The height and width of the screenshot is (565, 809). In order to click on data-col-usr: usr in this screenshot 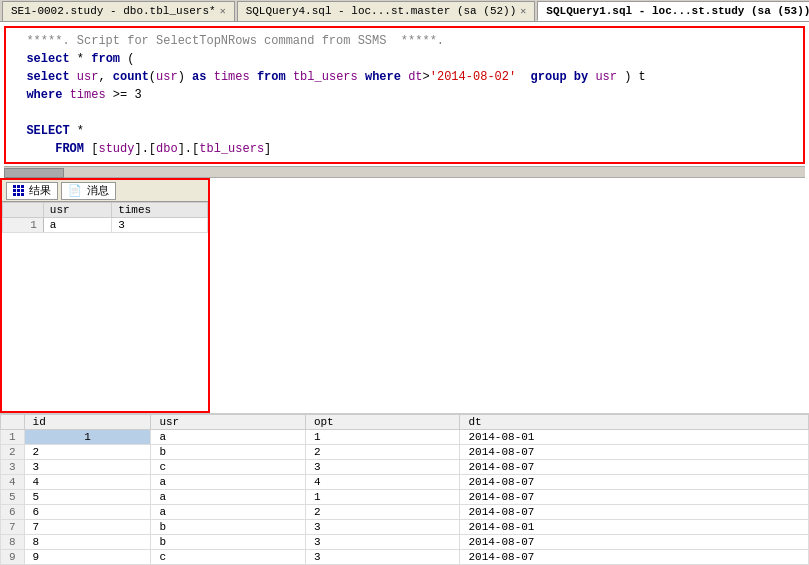, I will do `click(228, 422)`.